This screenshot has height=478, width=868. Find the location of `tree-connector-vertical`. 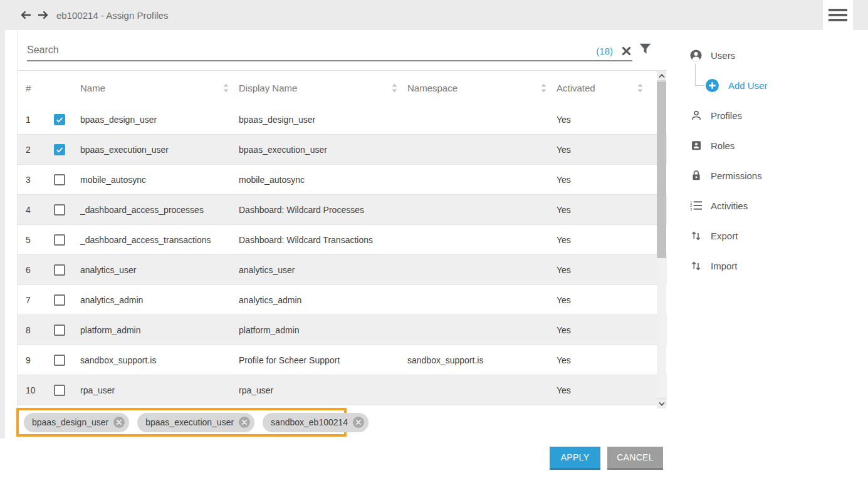

tree-connector-vertical is located at coordinates (696, 75).